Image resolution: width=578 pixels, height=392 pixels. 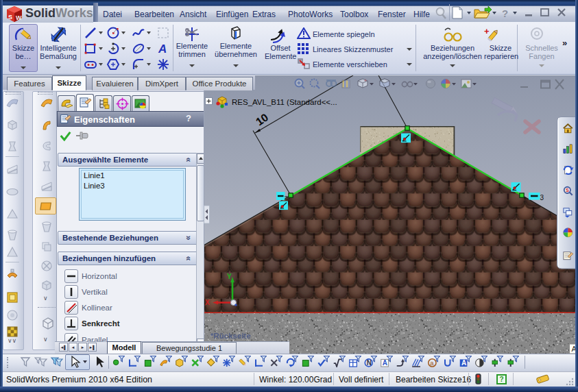 I want to click on svg-text: Y, so click(x=229, y=277).